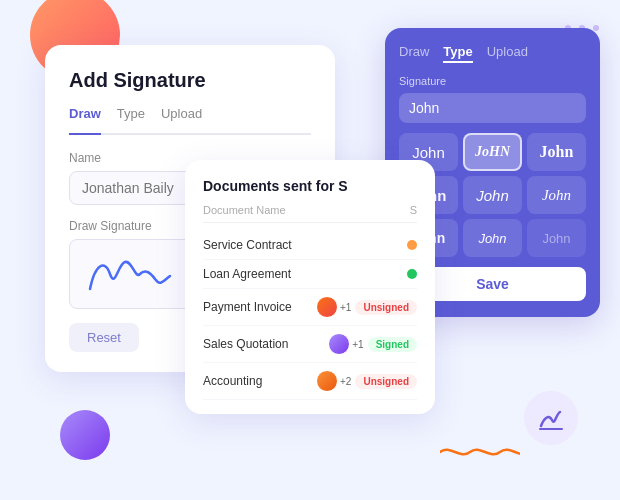  What do you see at coordinates (104, 338) in the screenshot?
I see `reset-button: Reset` at bounding box center [104, 338].